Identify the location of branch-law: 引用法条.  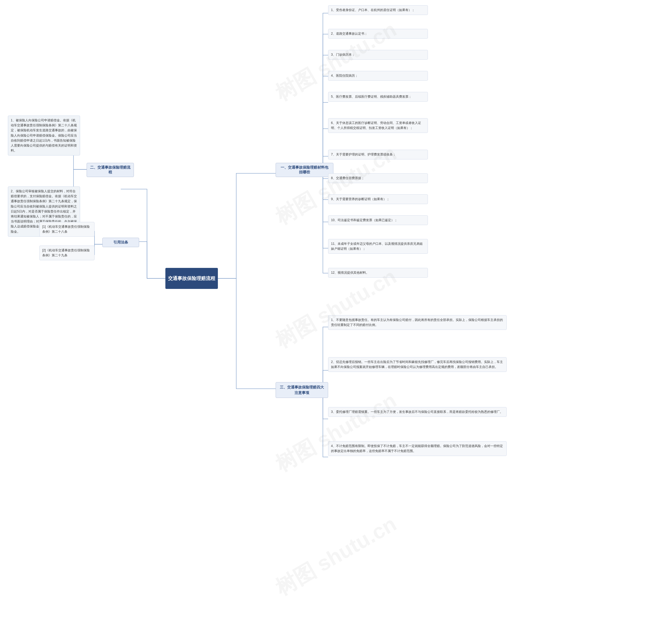
(121, 242).